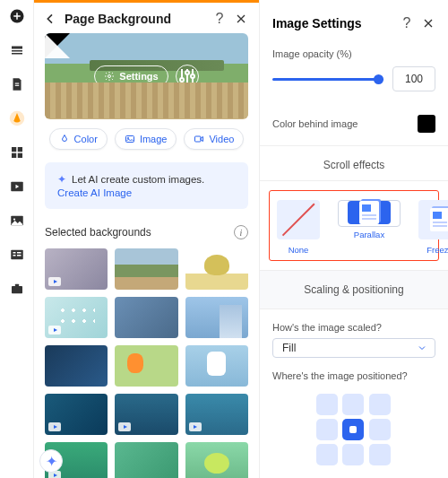 The height and width of the screenshot is (478, 448). I want to click on tab-image: Image, so click(146, 139).